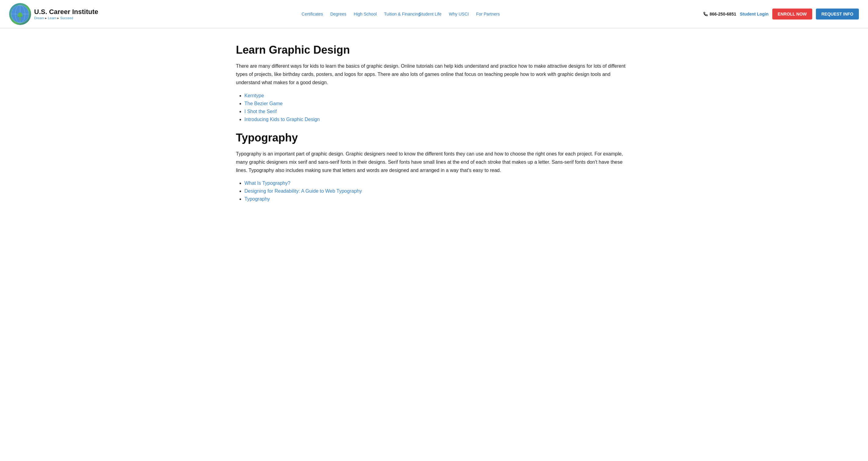 Image resolution: width=868 pixels, height=461 pixels. Describe the element at coordinates (54, 14) in the screenshot. I see `logo-link: U.S. Career Institute Dream ▸ Learn ▸ Su…` at that location.